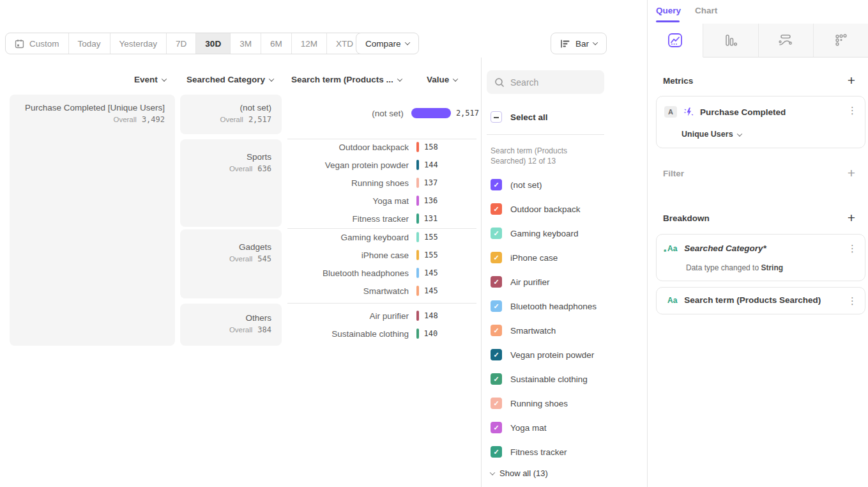  I want to click on filter-option: Outdoor backpack, so click(535, 209).